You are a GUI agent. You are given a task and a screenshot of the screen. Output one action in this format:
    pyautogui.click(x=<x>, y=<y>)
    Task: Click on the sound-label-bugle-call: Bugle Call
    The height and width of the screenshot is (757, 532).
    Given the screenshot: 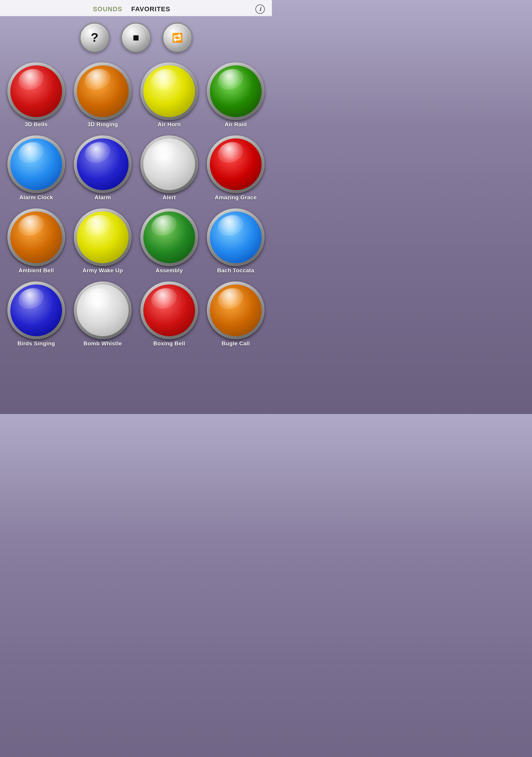 What is the action you would take?
    pyautogui.click(x=236, y=344)
    